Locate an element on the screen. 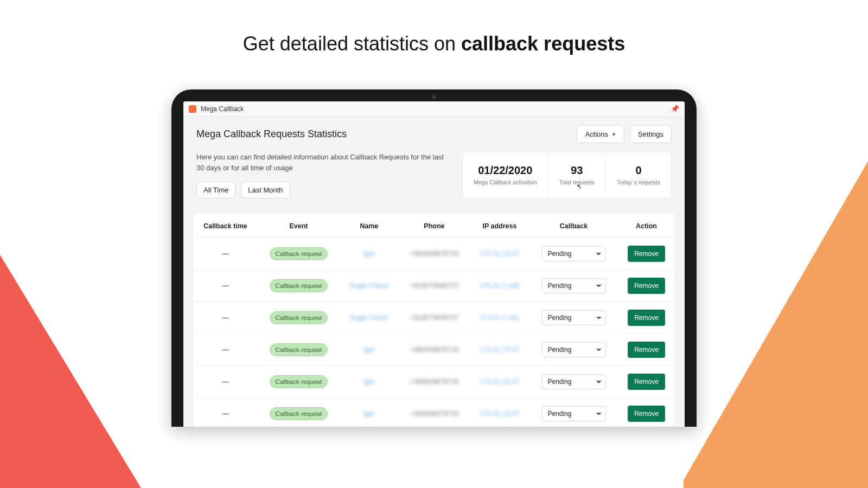 The height and width of the screenshot is (488, 868). actions-button: Actions ▼ is located at coordinates (601, 134).